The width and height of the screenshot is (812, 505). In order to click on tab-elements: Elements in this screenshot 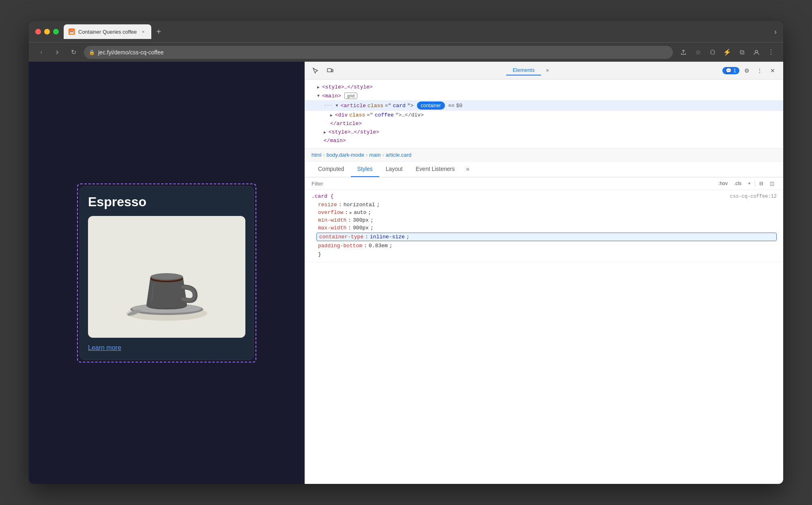, I will do `click(524, 71)`.